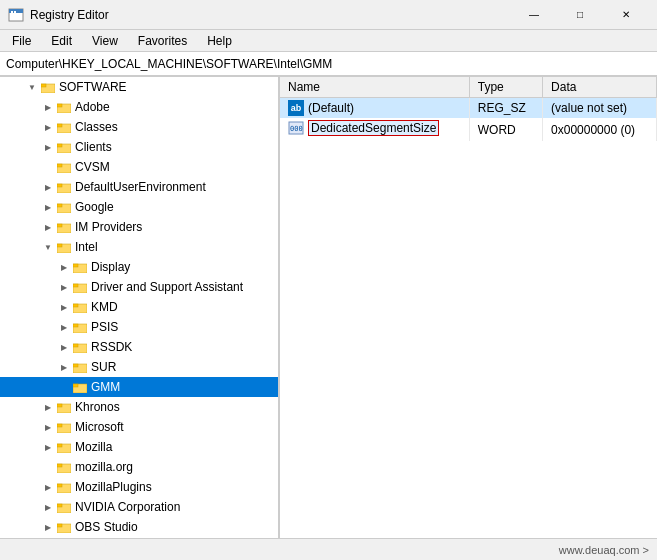 Image resolution: width=657 pixels, height=560 pixels. Describe the element at coordinates (64, 287) in the screenshot. I see `expand-driver-support` at that location.